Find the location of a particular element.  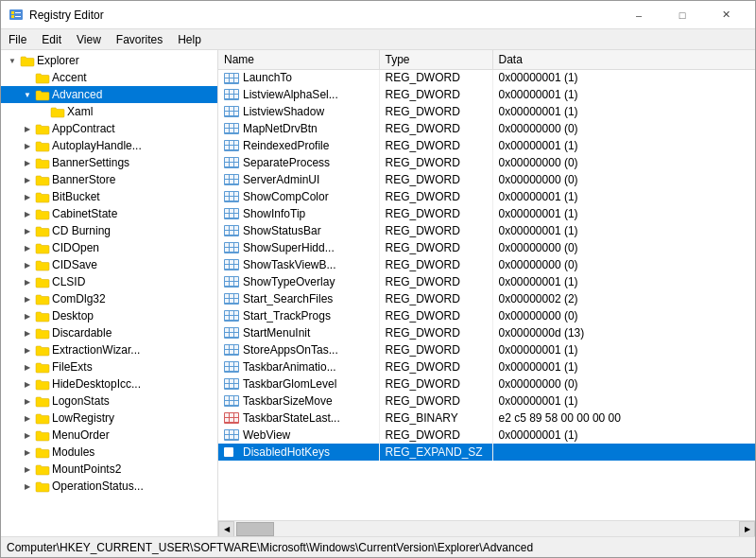

tree-item-hidedesktoplcc: ▶ HideDesktopIcc... is located at coordinates (110, 384).